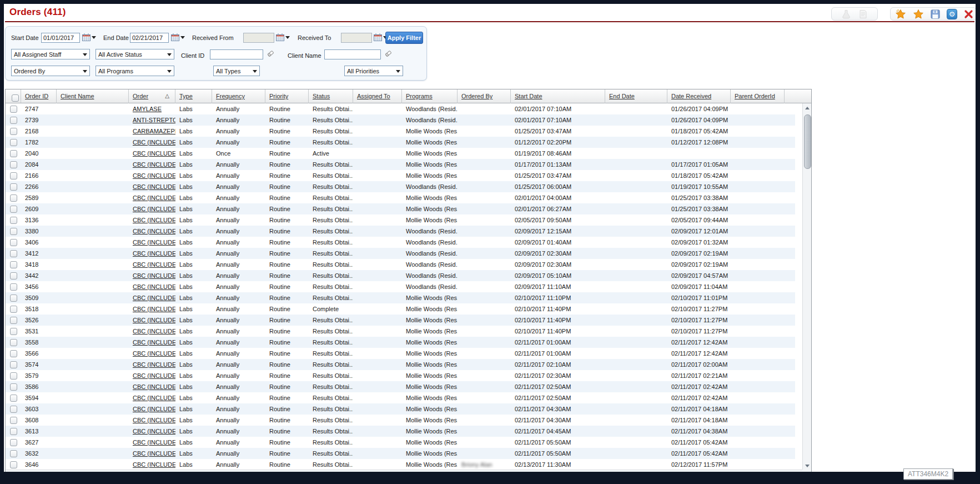  Describe the element at coordinates (400, 387) in the screenshot. I see `table-row: 3586CBC (INCLUDES...LabsAnnuallyRoutineR…` at that location.